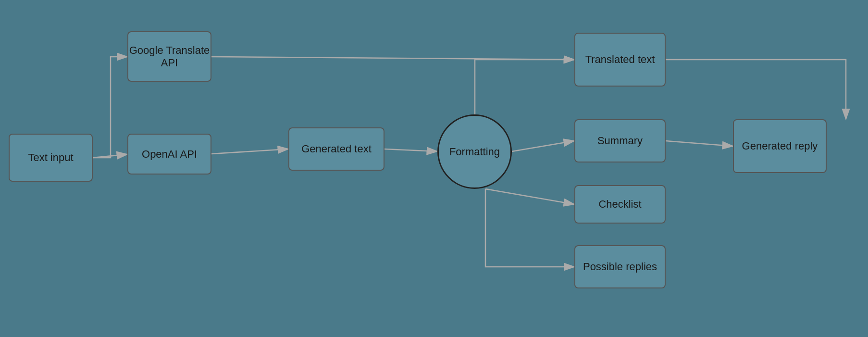 This screenshot has height=337, width=868. I want to click on google-translate-label: Google Translate API, so click(169, 57).